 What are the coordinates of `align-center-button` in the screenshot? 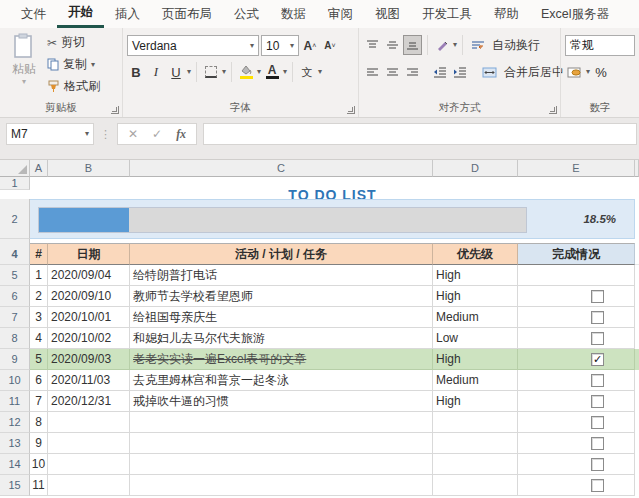 It's located at (392, 72).